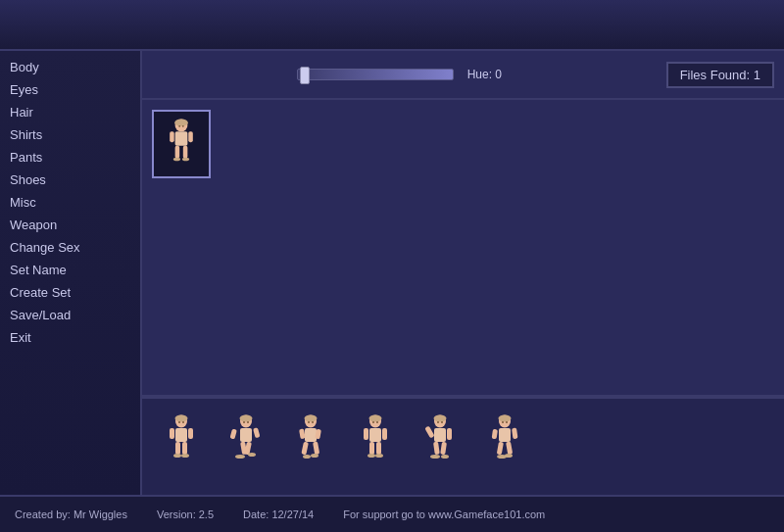 This screenshot has width=784, height=532. I want to click on sidebar-item-weapon: Weapon, so click(71, 225).